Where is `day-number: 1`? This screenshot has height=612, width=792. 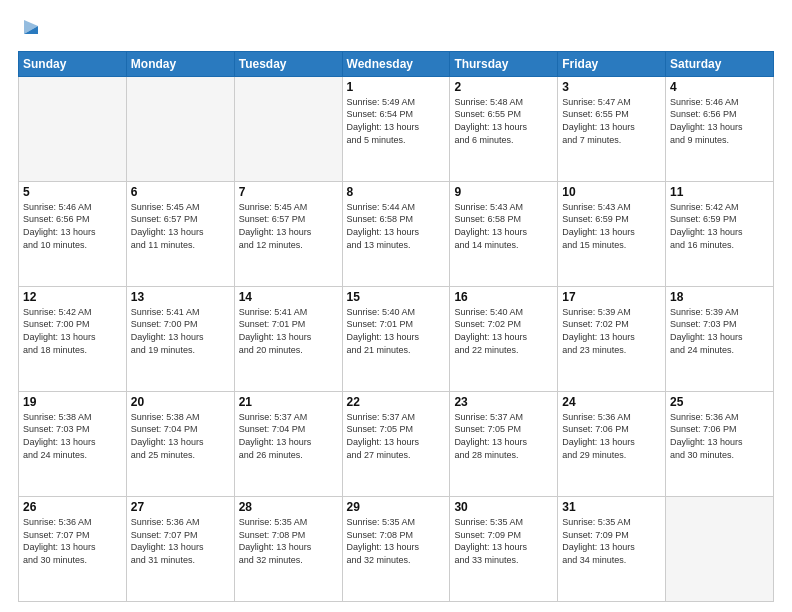 day-number: 1 is located at coordinates (396, 87).